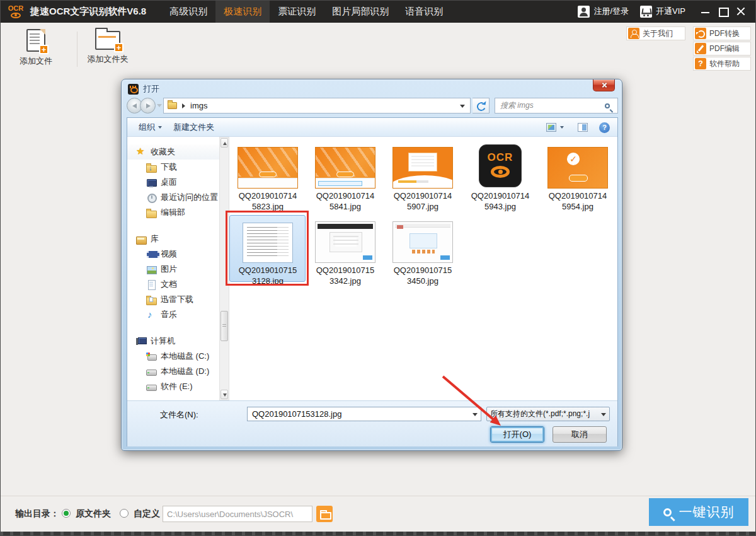 This screenshot has height=536, width=756. I want to click on views-icon, so click(551, 127).